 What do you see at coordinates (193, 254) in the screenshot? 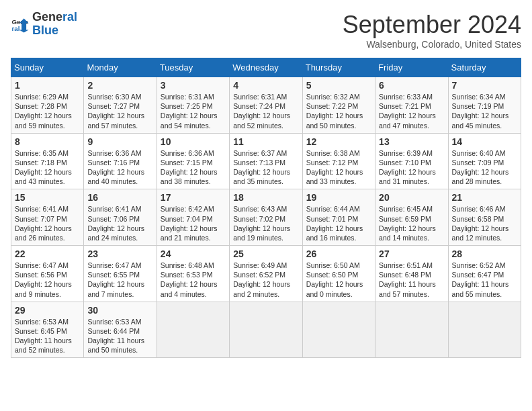
I see `day-number: 24` at bounding box center [193, 254].